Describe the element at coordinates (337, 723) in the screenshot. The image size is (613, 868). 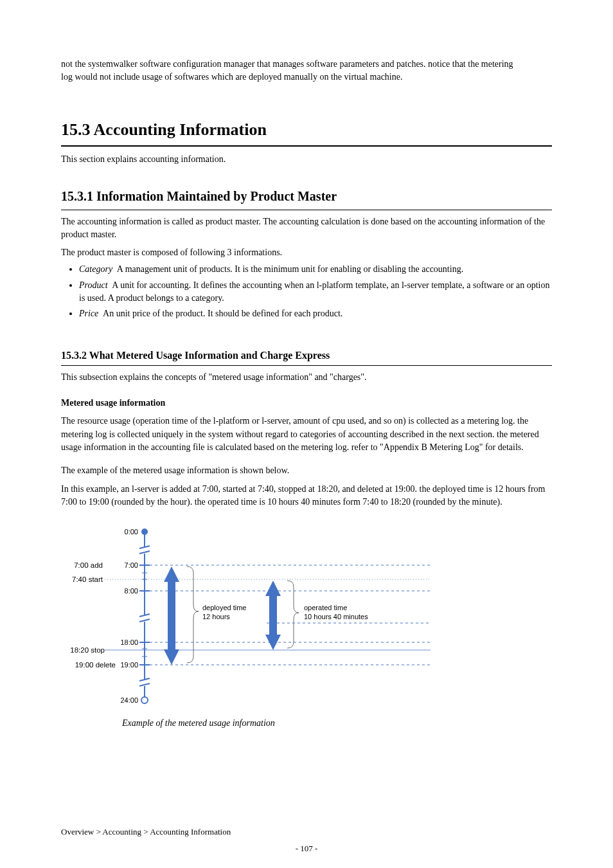
I see `diagram-caption: Example of the metered usage information` at that location.